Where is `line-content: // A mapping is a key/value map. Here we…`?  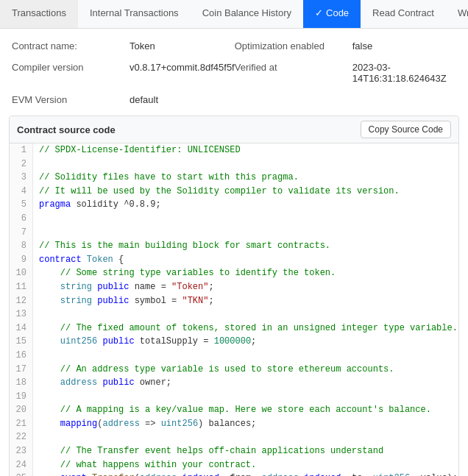
line-content: // A mapping is a key/value map. Here we… is located at coordinates (246, 411).